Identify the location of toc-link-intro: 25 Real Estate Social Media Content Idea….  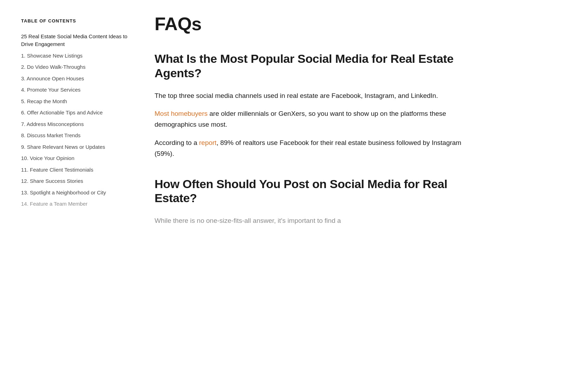
(77, 41).